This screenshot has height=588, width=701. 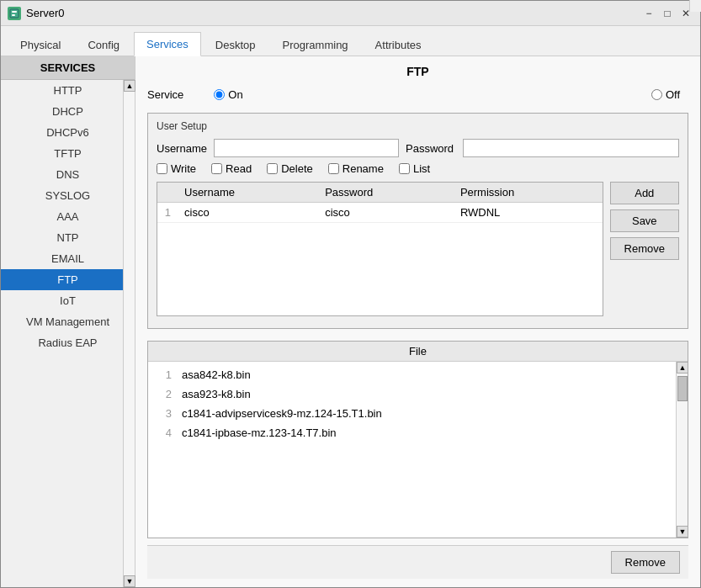 What do you see at coordinates (236, 45) in the screenshot?
I see `tab-desktop: Desktop` at bounding box center [236, 45].